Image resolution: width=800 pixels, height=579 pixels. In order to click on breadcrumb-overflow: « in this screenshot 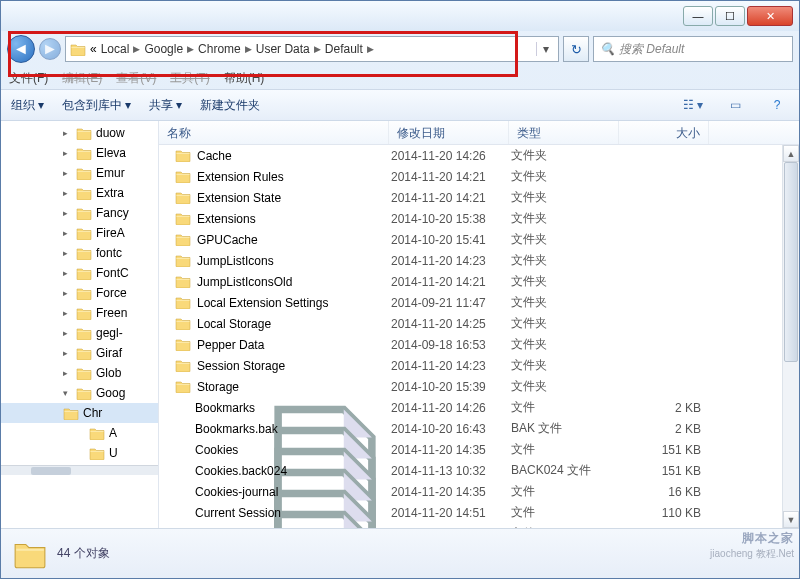, I will do `click(94, 49)`.